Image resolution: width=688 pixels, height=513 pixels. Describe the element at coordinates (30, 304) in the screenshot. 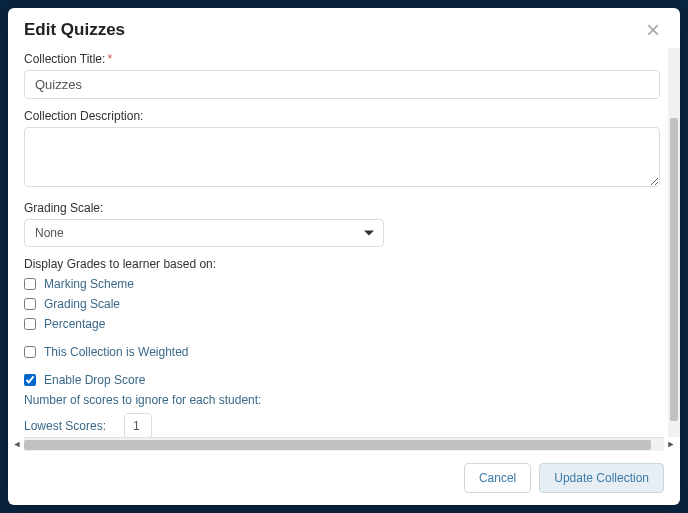

I see `grading-scale-checkbox` at that location.